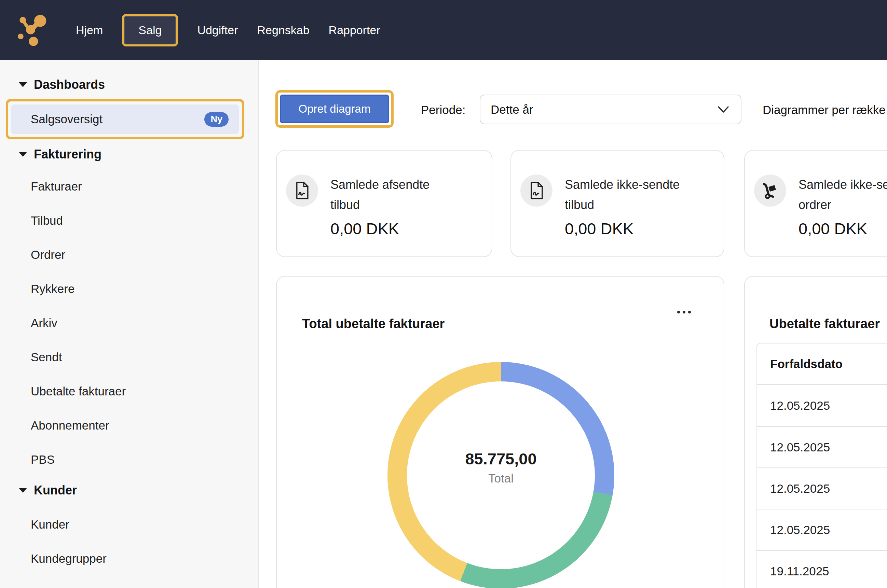  Describe the element at coordinates (843, 195) in the screenshot. I see `stat-label: Samlede ikke-sendte ordrer` at that location.